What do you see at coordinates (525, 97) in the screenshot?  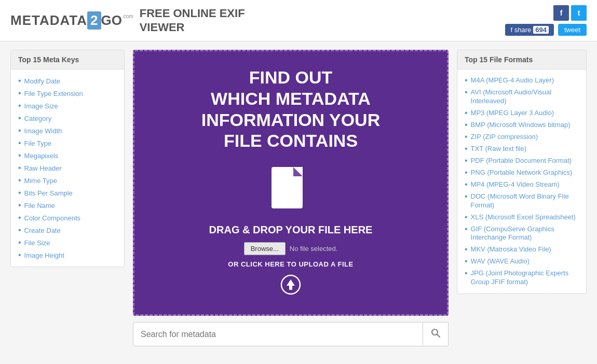 I see `format-link: AVI (Microsoft Audio/Visual Interleaved)` at bounding box center [525, 97].